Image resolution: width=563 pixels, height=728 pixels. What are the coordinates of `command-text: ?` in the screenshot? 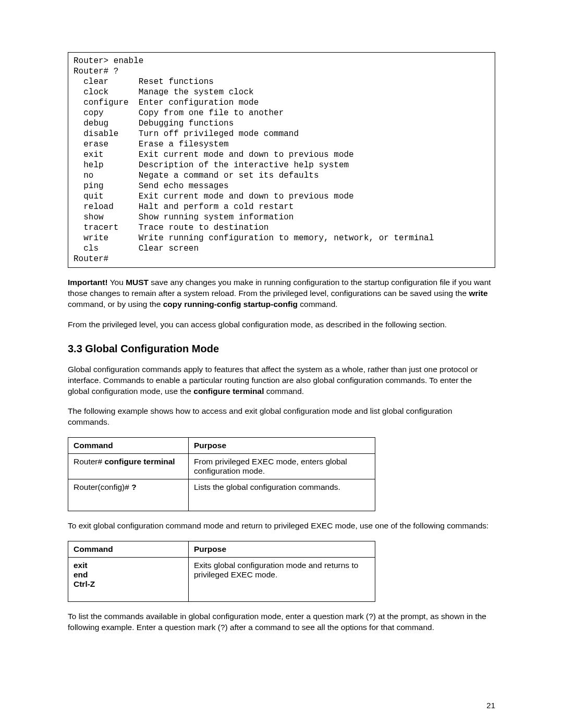 It's located at (133, 487).